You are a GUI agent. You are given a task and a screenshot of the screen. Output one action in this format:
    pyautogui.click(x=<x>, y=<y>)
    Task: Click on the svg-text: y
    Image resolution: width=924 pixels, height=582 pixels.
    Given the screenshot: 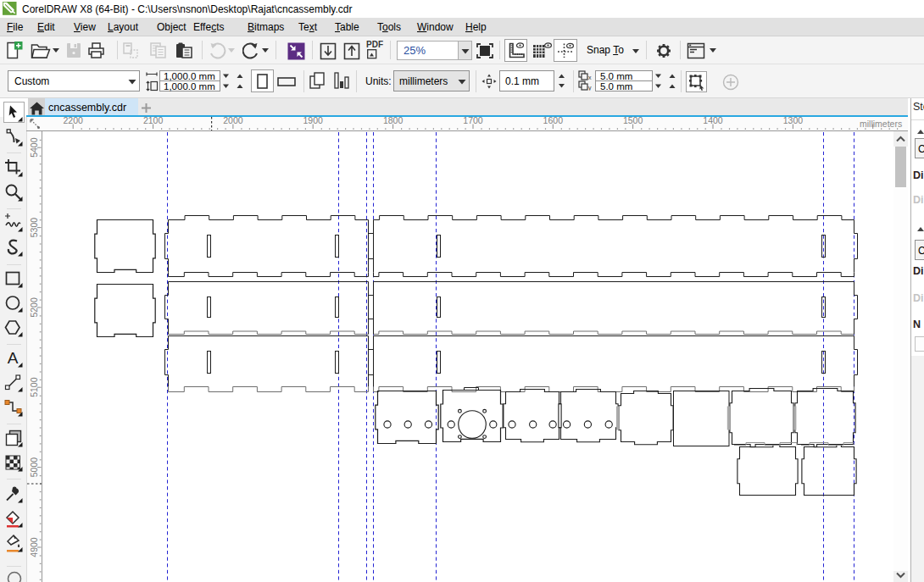 What is the action you would take?
    pyautogui.click(x=590, y=88)
    